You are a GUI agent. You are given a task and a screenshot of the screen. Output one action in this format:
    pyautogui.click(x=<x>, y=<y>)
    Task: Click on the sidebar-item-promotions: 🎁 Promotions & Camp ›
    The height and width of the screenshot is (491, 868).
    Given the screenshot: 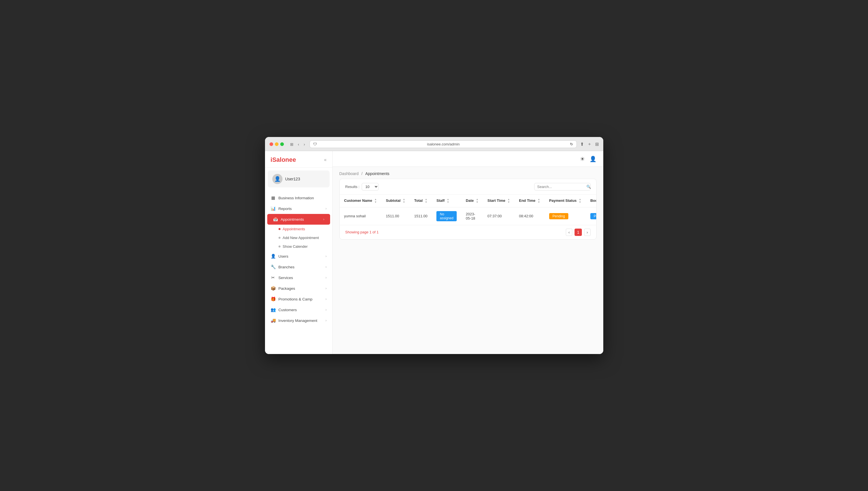 What is the action you would take?
    pyautogui.click(x=299, y=299)
    